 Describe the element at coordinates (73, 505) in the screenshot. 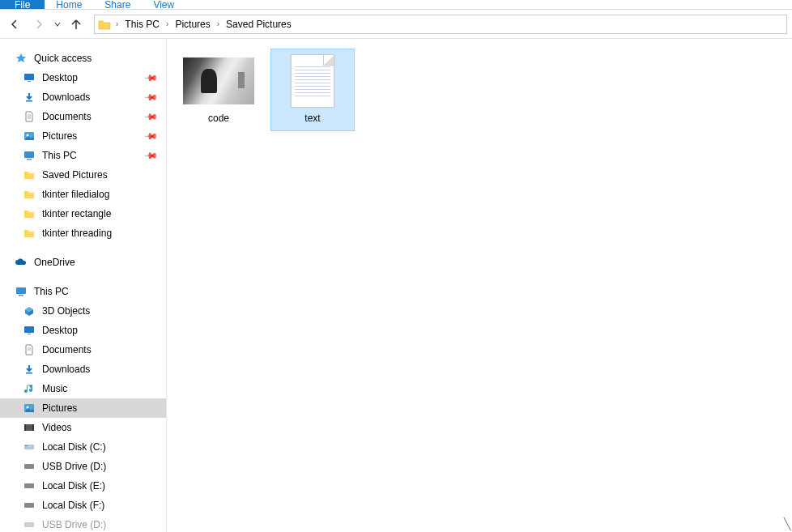

I see `sidebar-item-label: Local Disk (F:)` at that location.